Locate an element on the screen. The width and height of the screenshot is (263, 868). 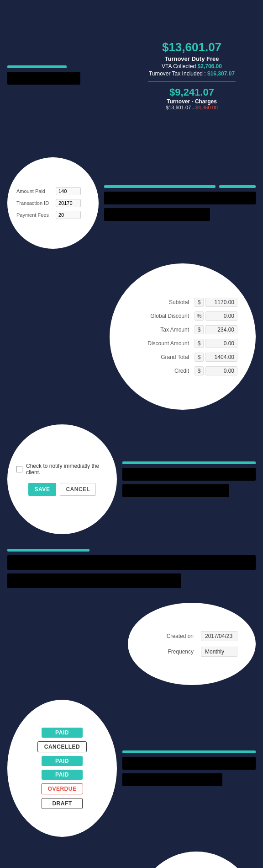
tax-amount-row: Tax Amount $ 234.00 is located at coordinates (183, 330).